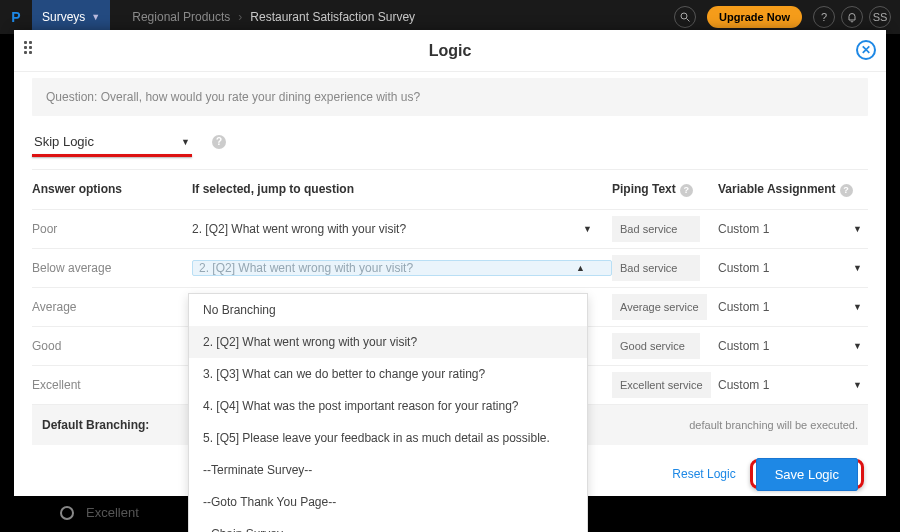 The image size is (900, 532). What do you see at coordinates (388, 406) in the screenshot?
I see `dropdown-option: 4. [Q4] What was the post important reas…` at bounding box center [388, 406].